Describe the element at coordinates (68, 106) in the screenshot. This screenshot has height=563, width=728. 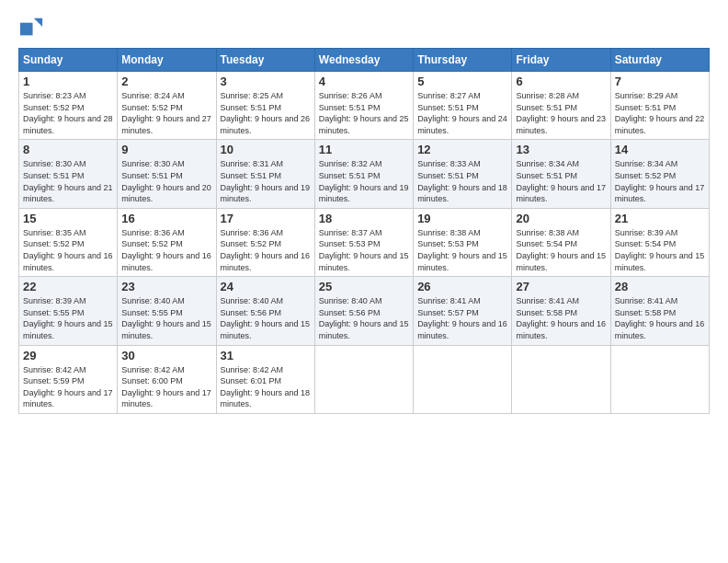
I see `calendar-cell: 1Sunrise: 8:23 AMSunset: 5:52 PMDaylight…` at that location.